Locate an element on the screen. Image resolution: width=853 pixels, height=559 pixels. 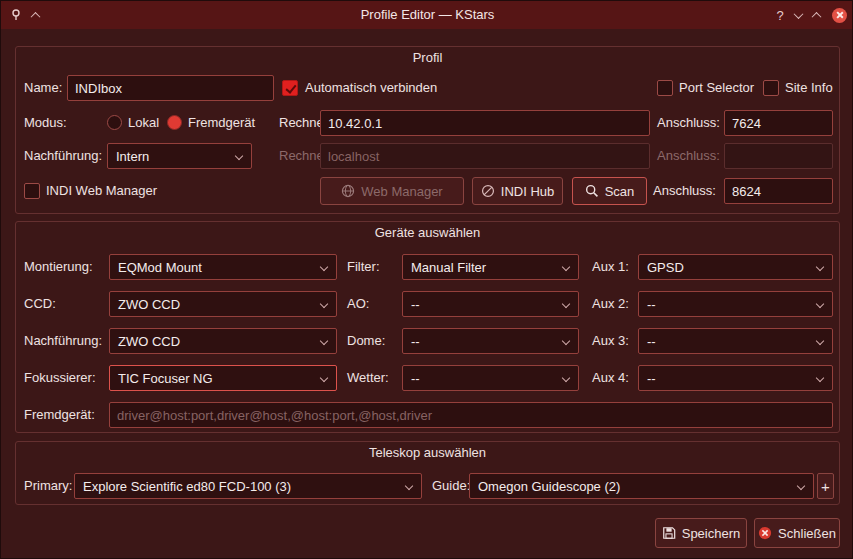
add-telescope-button: + is located at coordinates (826, 486).